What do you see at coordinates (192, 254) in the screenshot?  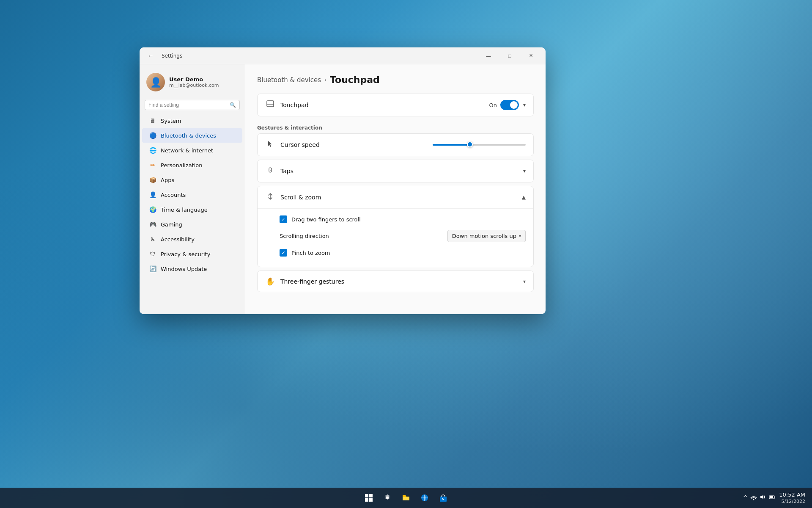 I see `sidebar-item-privacy: 🛡 Privacy & security` at bounding box center [192, 254].